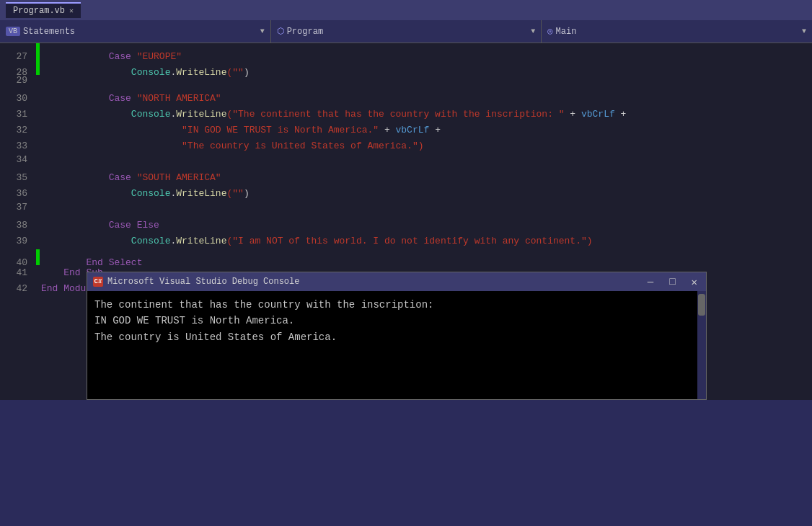 This screenshot has height=526, width=812. Describe the element at coordinates (232, 146) in the screenshot. I see `code-content: "The country is United States of America…` at that location.